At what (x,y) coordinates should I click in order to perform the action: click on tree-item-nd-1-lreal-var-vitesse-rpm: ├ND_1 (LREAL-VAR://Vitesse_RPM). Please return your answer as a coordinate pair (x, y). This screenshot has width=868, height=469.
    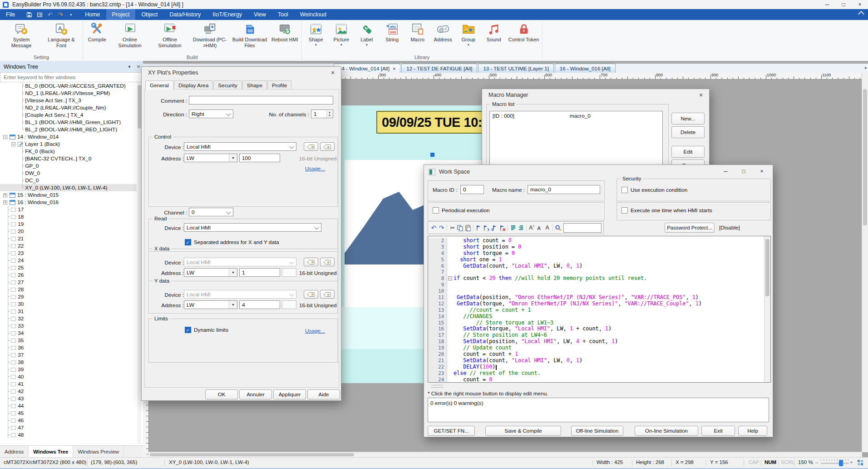
    Looking at the image, I should click on (68, 93).